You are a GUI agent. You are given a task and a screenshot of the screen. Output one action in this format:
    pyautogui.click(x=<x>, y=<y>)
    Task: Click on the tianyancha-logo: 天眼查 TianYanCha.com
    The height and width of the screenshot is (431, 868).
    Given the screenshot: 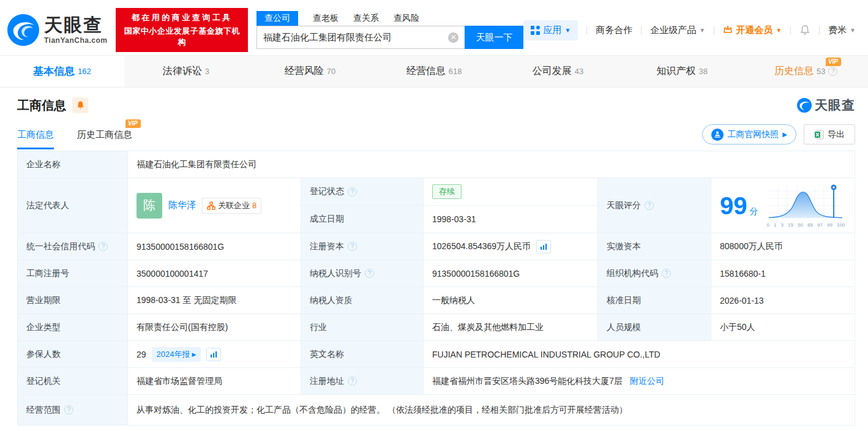 What is the action you would take?
    pyautogui.click(x=58, y=30)
    